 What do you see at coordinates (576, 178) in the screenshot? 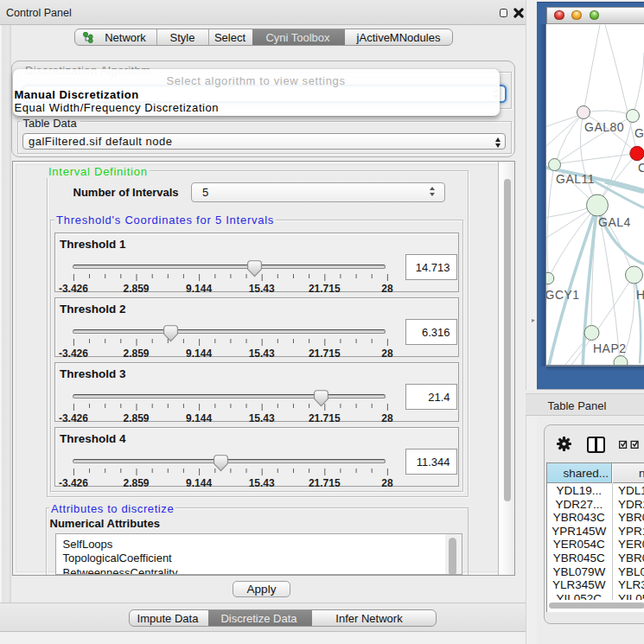
I see `svg-text: GAL11` at bounding box center [576, 178].